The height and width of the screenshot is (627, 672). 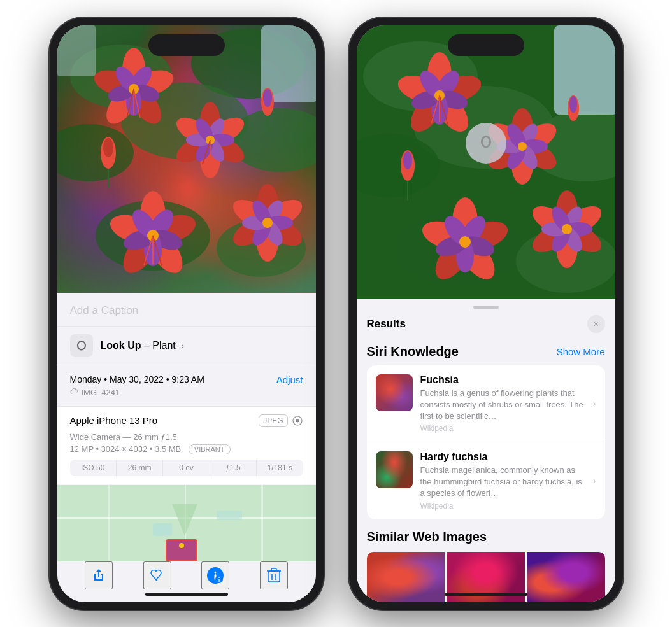 What do you see at coordinates (93, 468) in the screenshot?
I see `spec-iso: ISO 50` at bounding box center [93, 468].